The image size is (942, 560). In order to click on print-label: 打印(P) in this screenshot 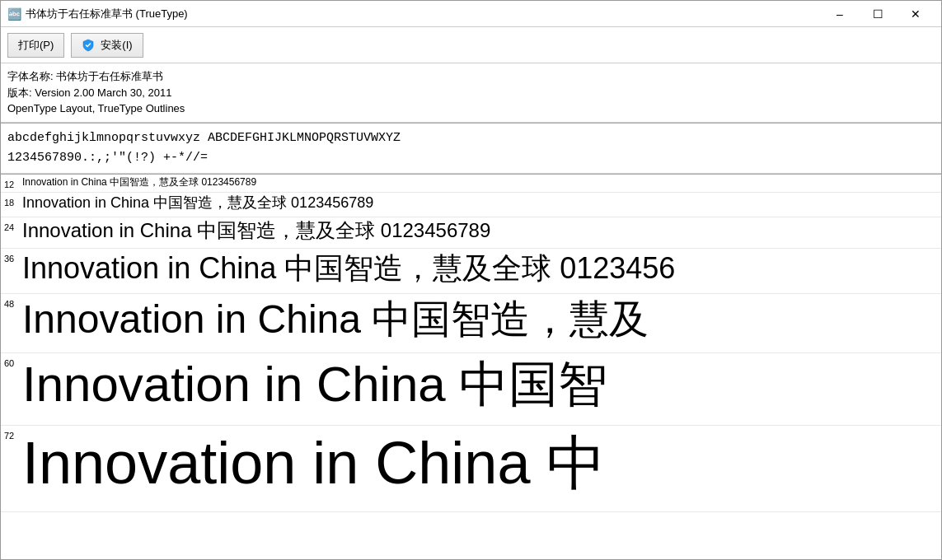, I will do `click(36, 45)`.